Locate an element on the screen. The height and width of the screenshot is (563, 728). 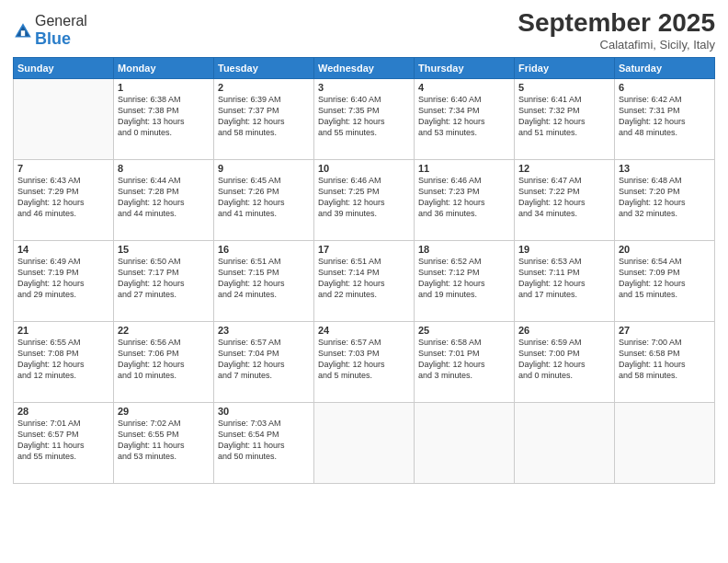
day-cell-18: 18Sunrise: 6:52 AM Sunset: 7:12 PM Dayli… is located at coordinates (465, 281).